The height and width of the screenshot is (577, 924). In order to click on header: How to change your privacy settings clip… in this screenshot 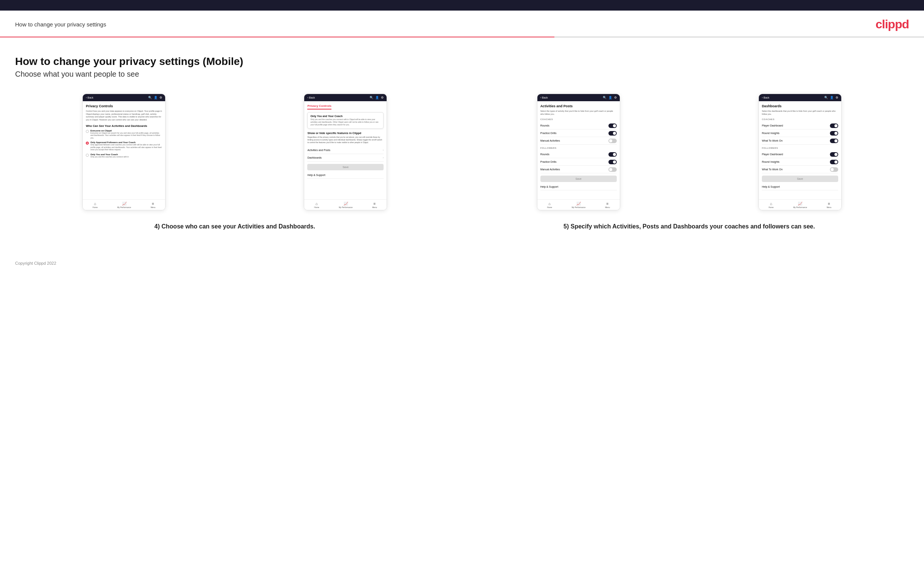, I will do `click(462, 24)`.